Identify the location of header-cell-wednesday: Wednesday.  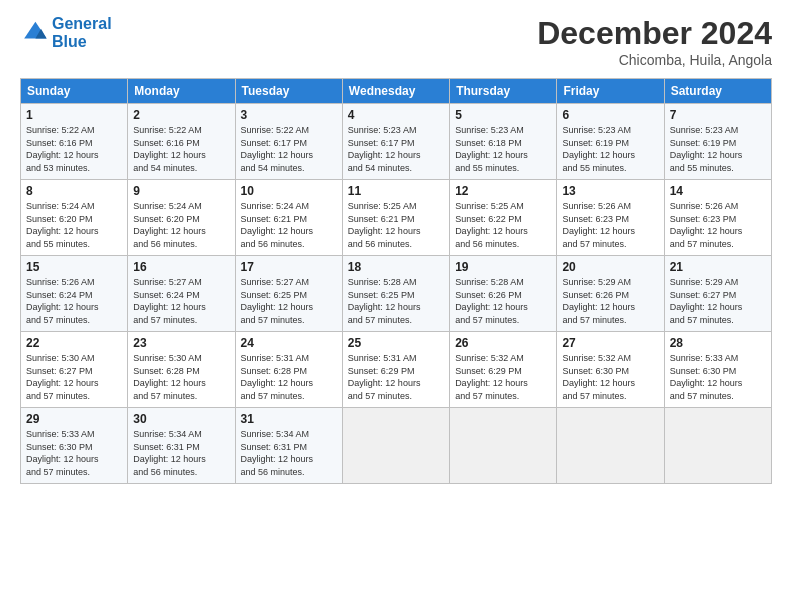
(396, 92).